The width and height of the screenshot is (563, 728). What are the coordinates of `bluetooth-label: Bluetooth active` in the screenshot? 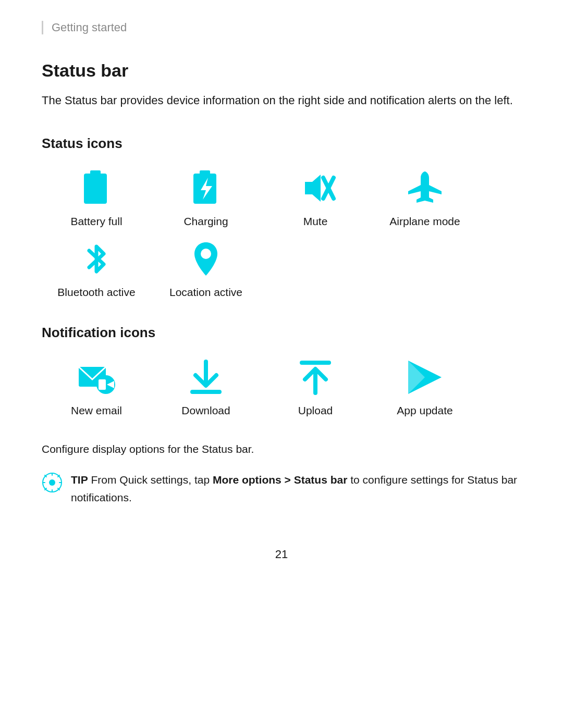 It's located at (96, 292).